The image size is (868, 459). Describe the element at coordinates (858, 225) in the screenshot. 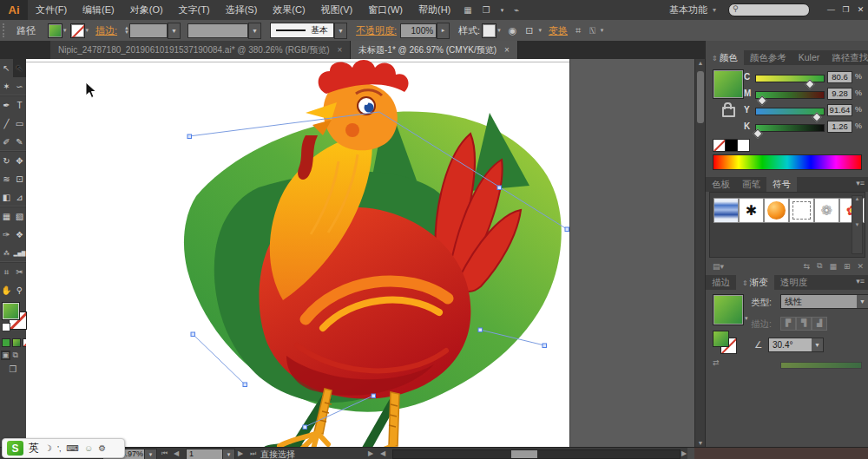

I see `scroll-down-icon: ▼` at that location.